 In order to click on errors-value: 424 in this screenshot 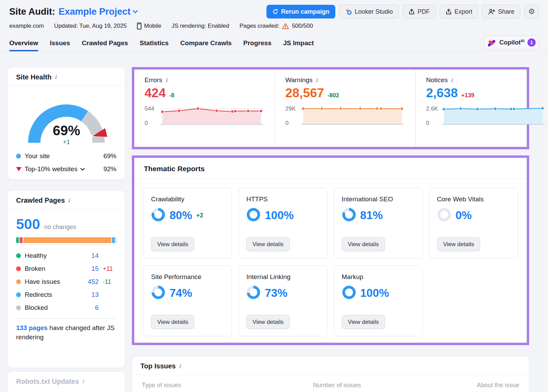, I will do `click(155, 93)`.